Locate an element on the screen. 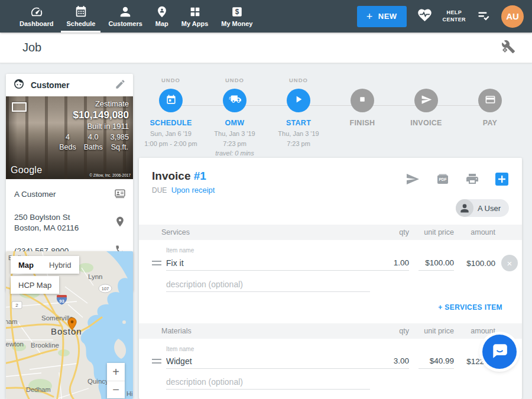 The image size is (532, 399). play-icon is located at coordinates (299, 100).